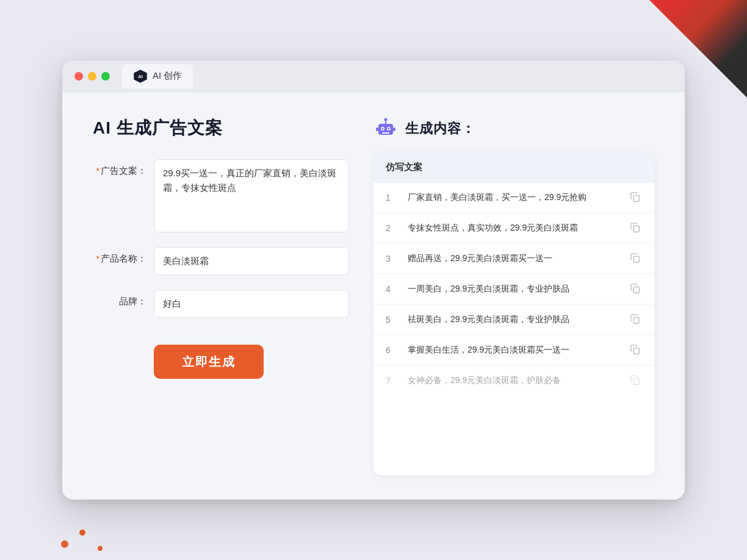 The image size is (747, 560). Describe the element at coordinates (514, 198) in the screenshot. I see `result-text: 厂家直销，美白淡斑霜，买一送一，29.9元抢购` at that location.